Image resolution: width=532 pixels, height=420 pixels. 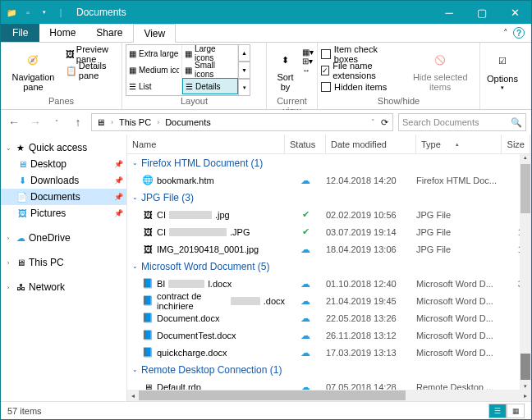 What do you see at coordinates (194, 102) in the screenshot?
I see `group-label-layout: Layout` at bounding box center [194, 102].